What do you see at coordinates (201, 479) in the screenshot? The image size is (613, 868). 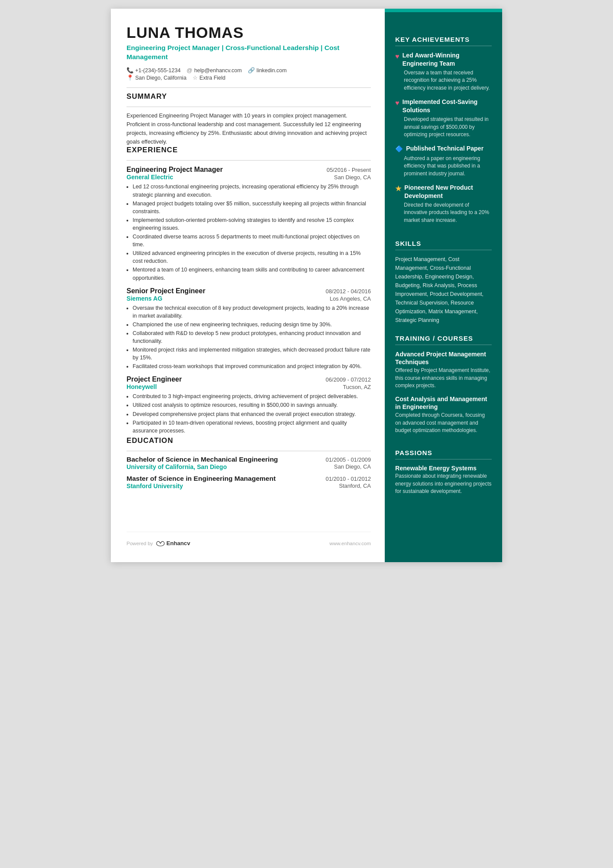 I see `edu-2-degree: Master of Science in Engineering Managem…` at bounding box center [201, 479].